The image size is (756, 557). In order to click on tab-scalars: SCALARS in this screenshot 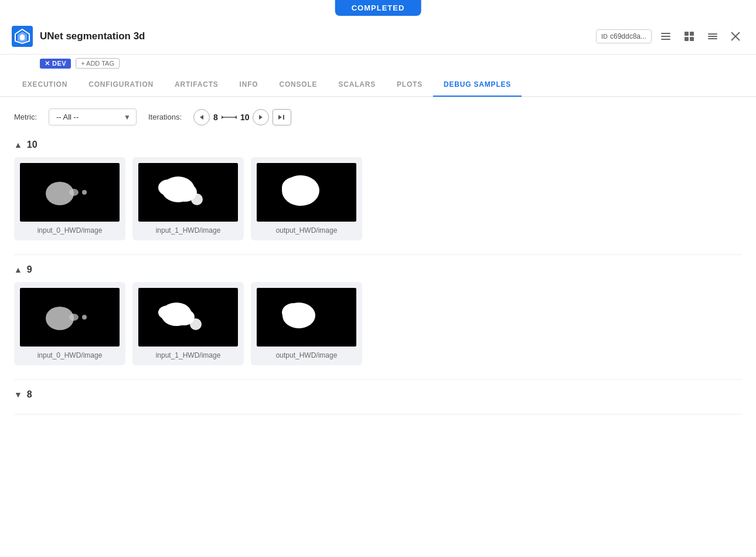, I will do `click(357, 85)`.